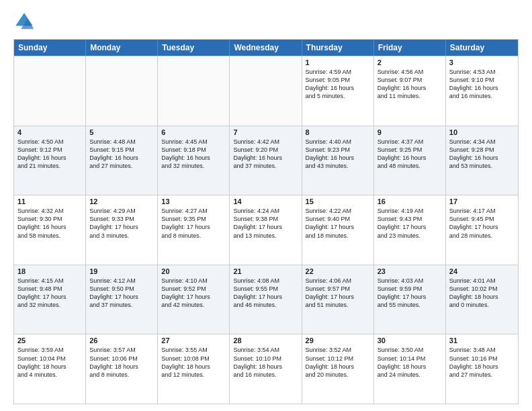  I want to click on logo-icon, so click(24, 21).